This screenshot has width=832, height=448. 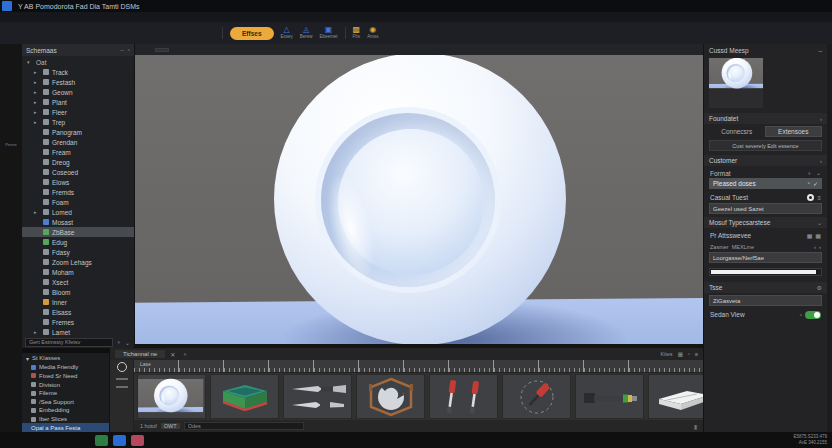 I want to click on tree-item: ▸ Dreog, so click(x=78, y=162).